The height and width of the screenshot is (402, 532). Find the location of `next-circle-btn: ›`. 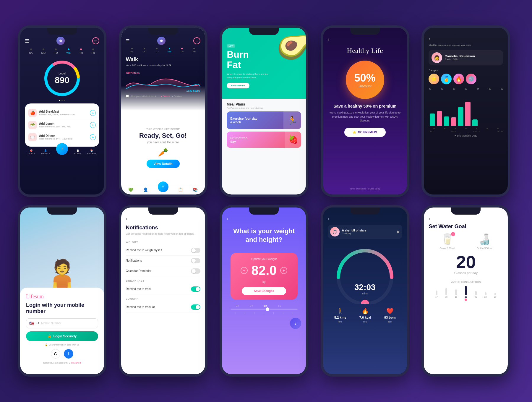

next-circle-btn: › is located at coordinates (296, 323).